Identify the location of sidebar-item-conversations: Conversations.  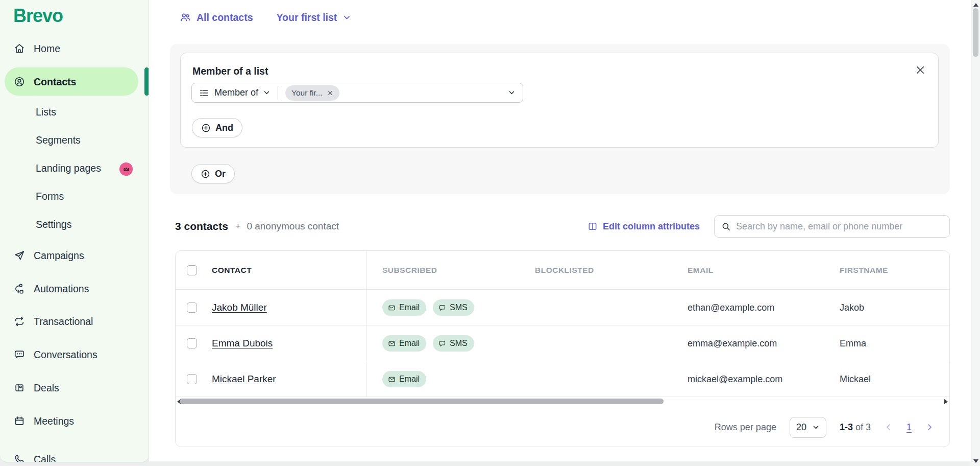
(75, 355).